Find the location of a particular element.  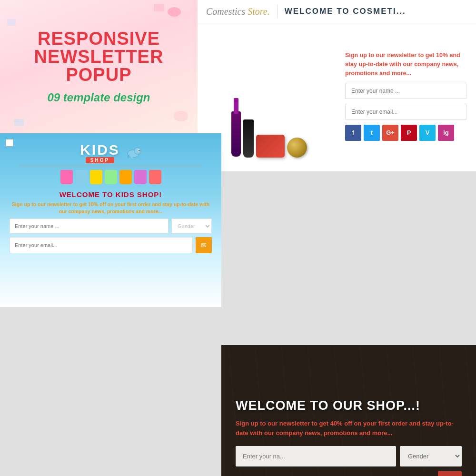

banner-title-line1: RESPONSIVE is located at coordinates (99, 39).